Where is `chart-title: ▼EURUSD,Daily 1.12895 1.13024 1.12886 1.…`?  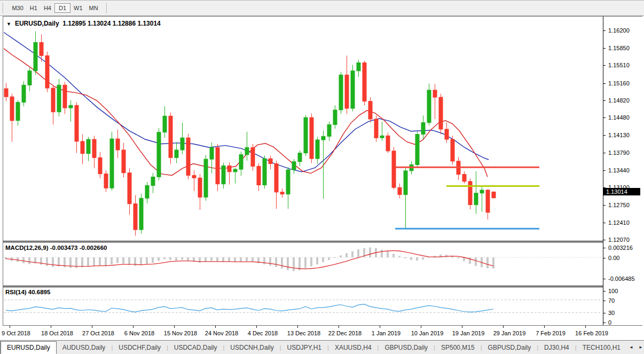 chart-title: ▼EURUSD,Daily 1.12895 1.13024 1.12886 1.… is located at coordinates (83, 23).